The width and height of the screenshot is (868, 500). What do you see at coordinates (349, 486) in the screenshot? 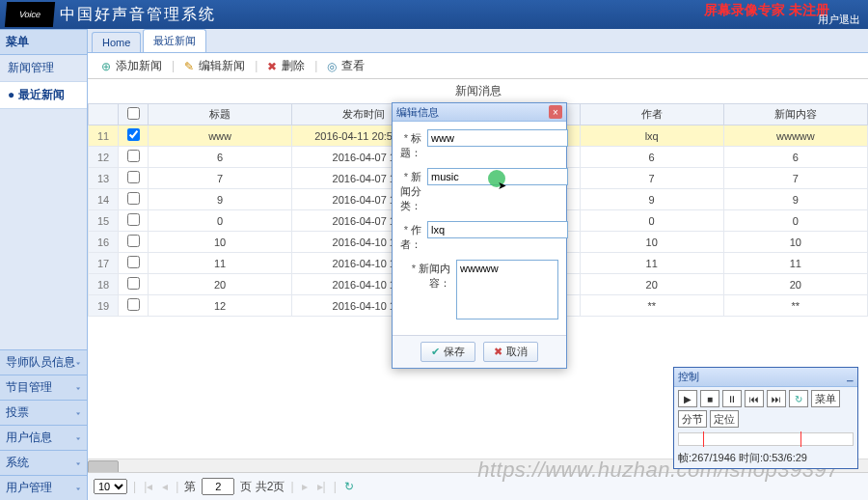
I see `refresh-icon: ↻` at bounding box center [349, 486].